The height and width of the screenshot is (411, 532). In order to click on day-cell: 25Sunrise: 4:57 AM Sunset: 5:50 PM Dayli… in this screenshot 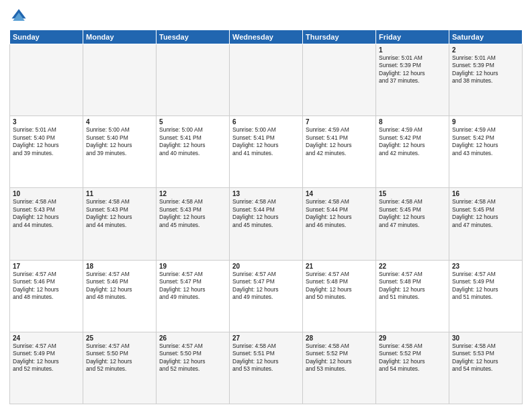, I will do `click(120, 368)`.